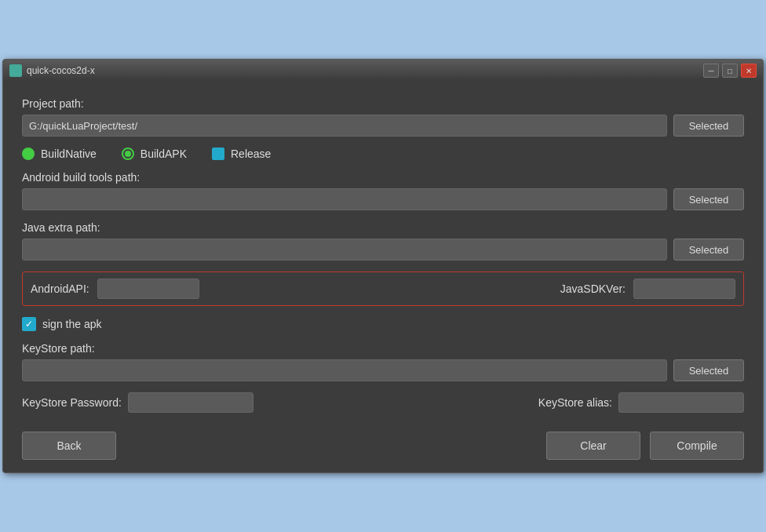 The image size is (766, 532). Describe the element at coordinates (383, 289) in the screenshot. I see `android-api-row: AndroidAPI: JavaSDKVer:` at that location.